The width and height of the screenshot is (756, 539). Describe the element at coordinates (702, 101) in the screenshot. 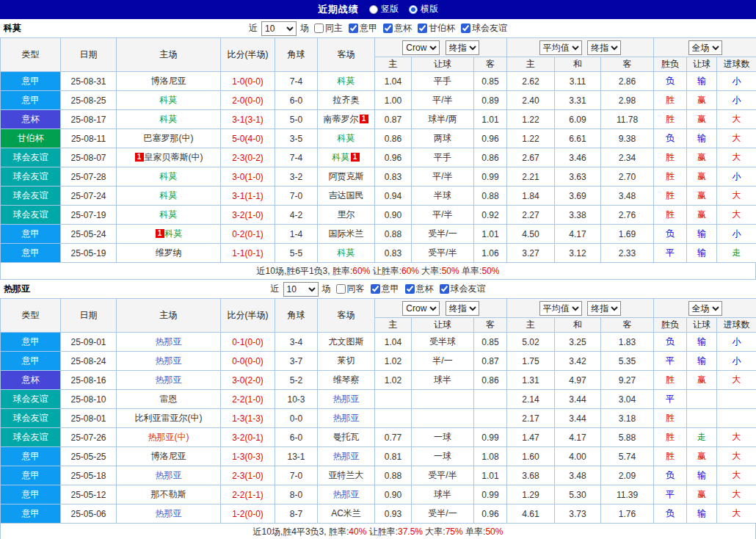

I see `handicap-result-cell: 赢` at that location.